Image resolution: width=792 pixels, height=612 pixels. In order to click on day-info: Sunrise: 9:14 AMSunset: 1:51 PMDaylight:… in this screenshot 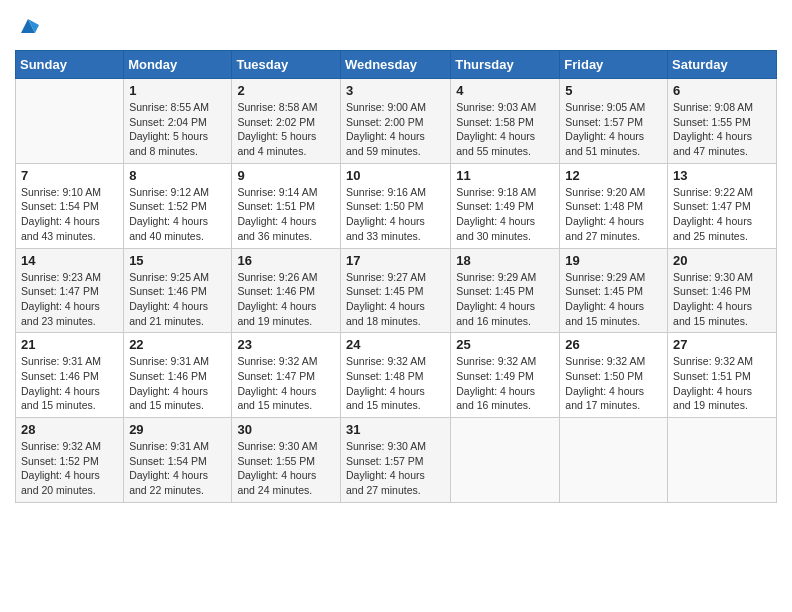, I will do `click(286, 214)`.